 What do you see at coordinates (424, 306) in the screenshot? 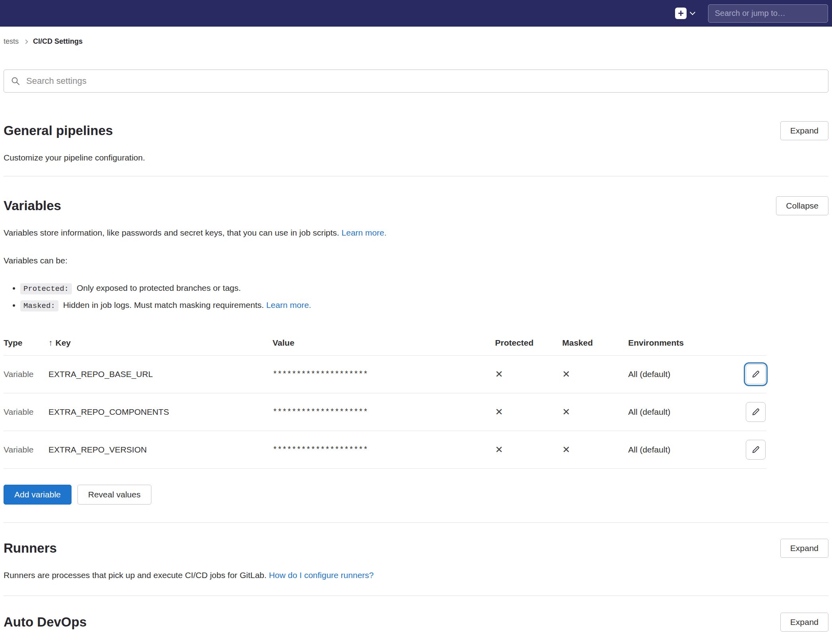
I see `bullet-masked: Masked: Hidden in job logs. Must match m…` at bounding box center [424, 306].